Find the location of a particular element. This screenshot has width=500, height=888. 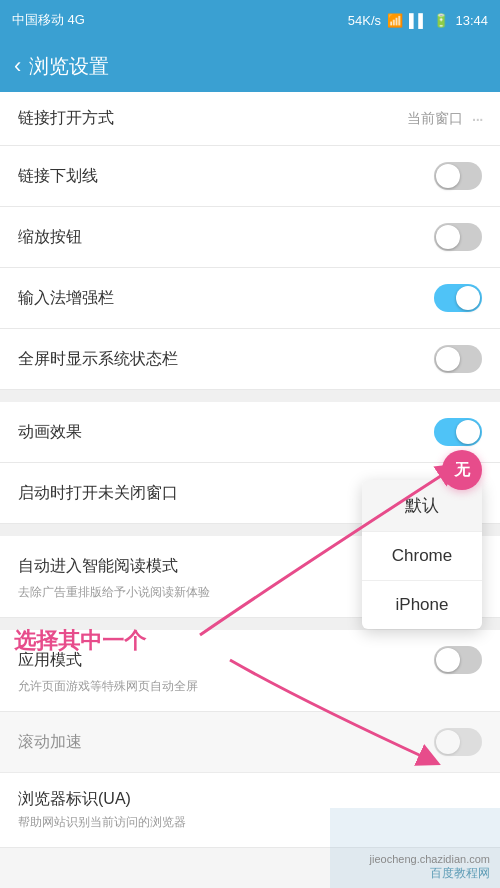

toggle-scroll-boost is located at coordinates (458, 742).